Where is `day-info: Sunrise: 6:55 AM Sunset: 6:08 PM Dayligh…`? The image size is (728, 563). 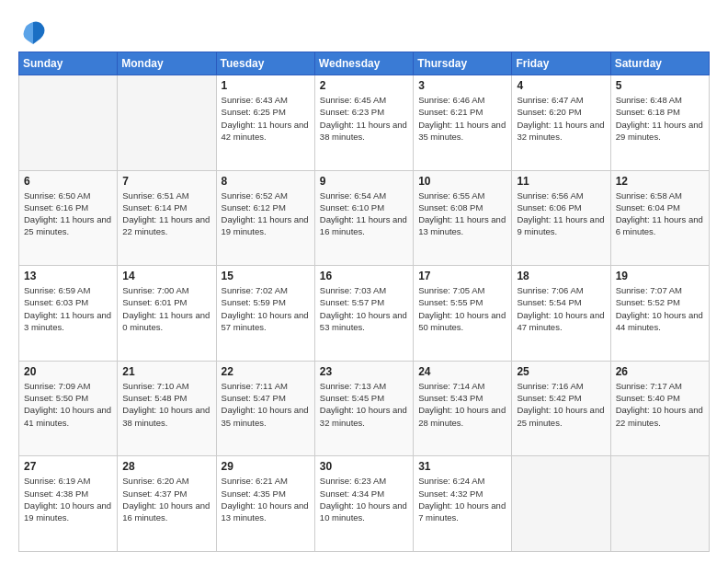
day-info: Sunrise: 6:55 AM Sunset: 6:08 PM Dayligh… is located at coordinates (462, 213).